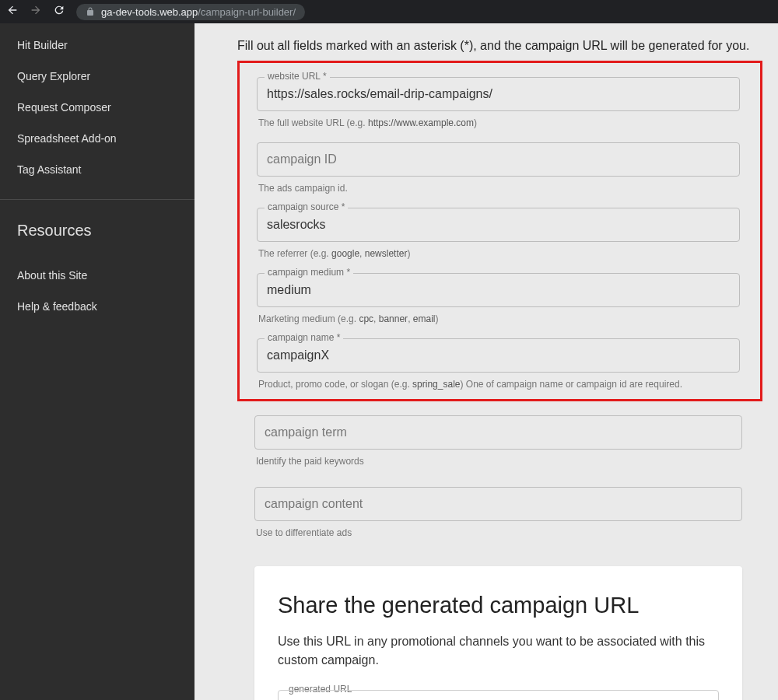  I want to click on campaign-source-label: campaign source *, so click(307, 207).